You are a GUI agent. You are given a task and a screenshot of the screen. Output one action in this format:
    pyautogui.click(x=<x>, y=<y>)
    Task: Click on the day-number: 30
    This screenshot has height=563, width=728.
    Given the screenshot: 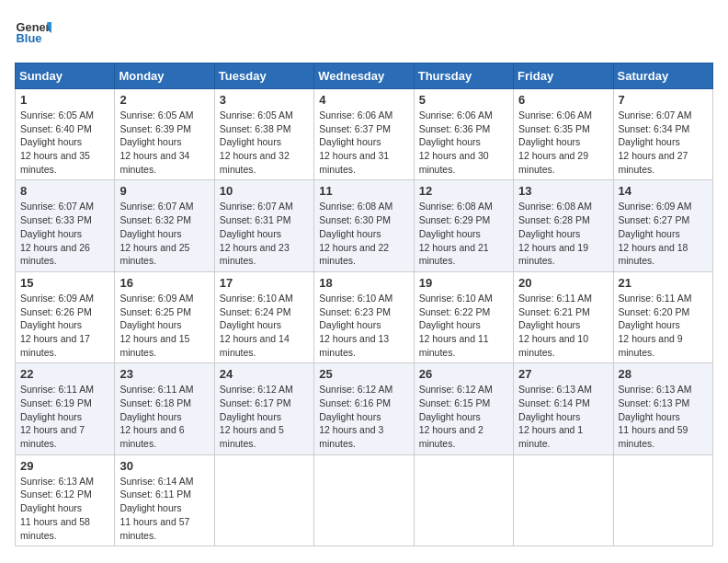 What is the action you would take?
    pyautogui.click(x=164, y=465)
    